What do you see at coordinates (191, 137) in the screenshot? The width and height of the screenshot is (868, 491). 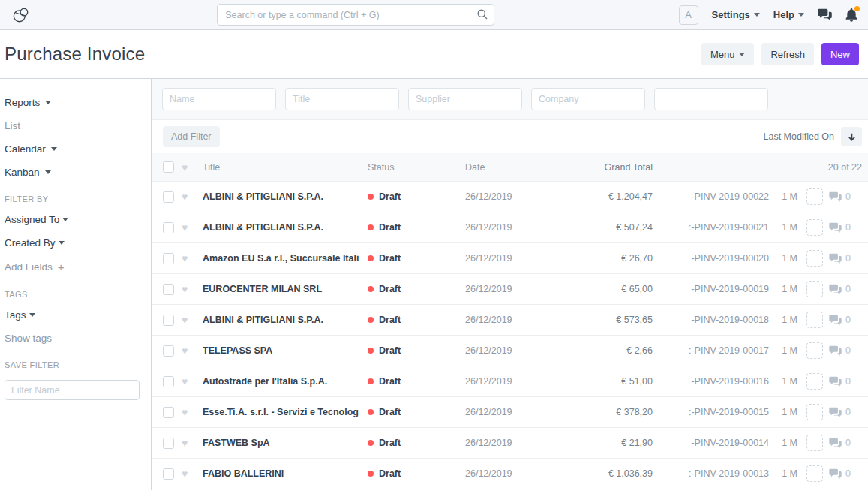 I see `add-filter-button: Add Filter` at bounding box center [191, 137].